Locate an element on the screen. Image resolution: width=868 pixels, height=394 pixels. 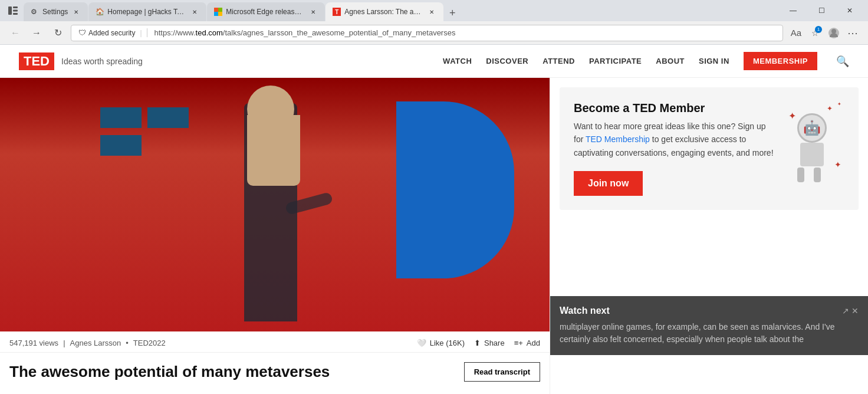
watch-next-text: multiplayer online games, for example, c… is located at coordinates (709, 333).